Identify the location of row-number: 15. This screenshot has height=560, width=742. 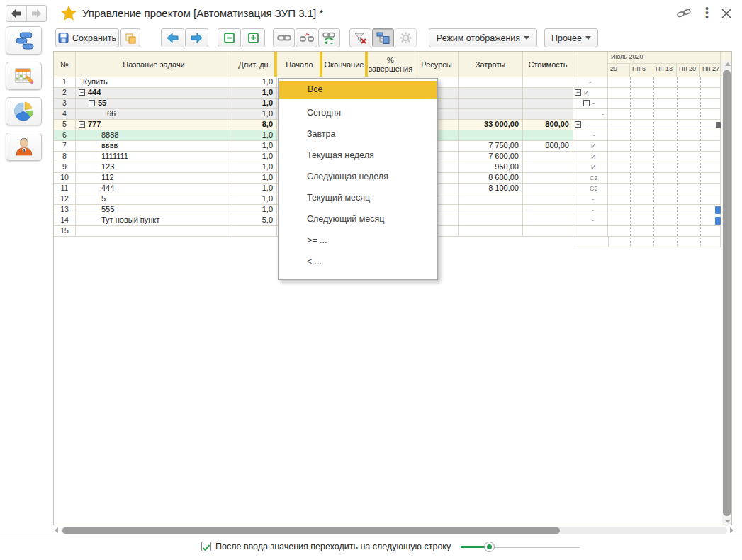
(65, 231).